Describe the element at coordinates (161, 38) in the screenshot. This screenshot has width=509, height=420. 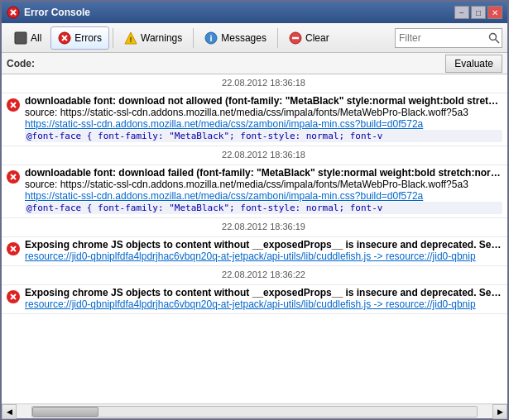
I see `warnings-label: Warnings` at that location.